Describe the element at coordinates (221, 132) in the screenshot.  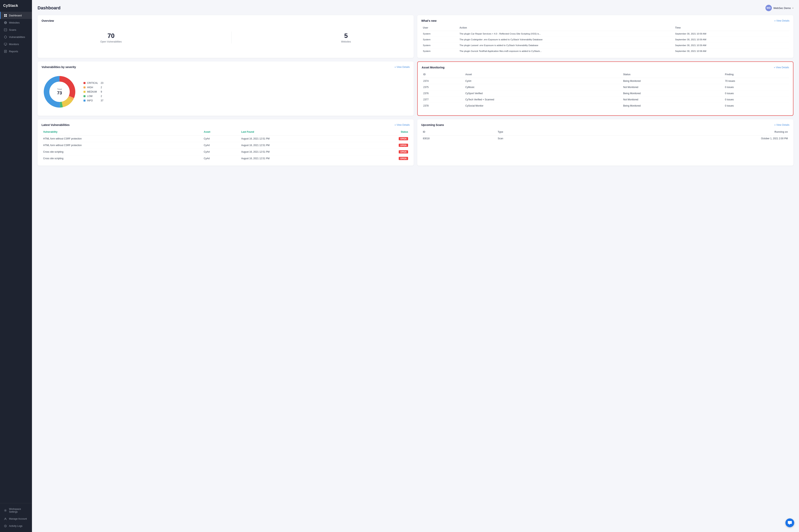
I see `lv-col-asset: Asset` at that location.